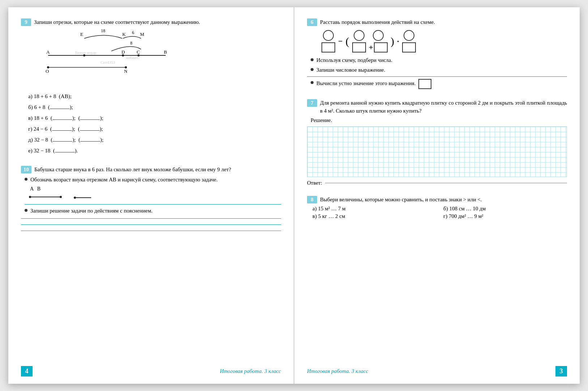 Image resolution: width=588 pixels, height=391 pixels. Describe the element at coordinates (437, 152) in the screenshot. I see `task7-grid` at that location.